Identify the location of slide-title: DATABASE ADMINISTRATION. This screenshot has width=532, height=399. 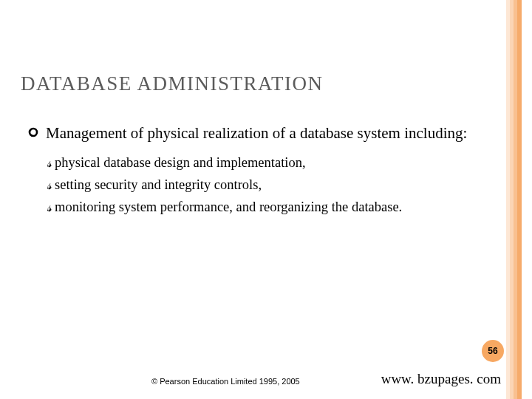
(172, 84).